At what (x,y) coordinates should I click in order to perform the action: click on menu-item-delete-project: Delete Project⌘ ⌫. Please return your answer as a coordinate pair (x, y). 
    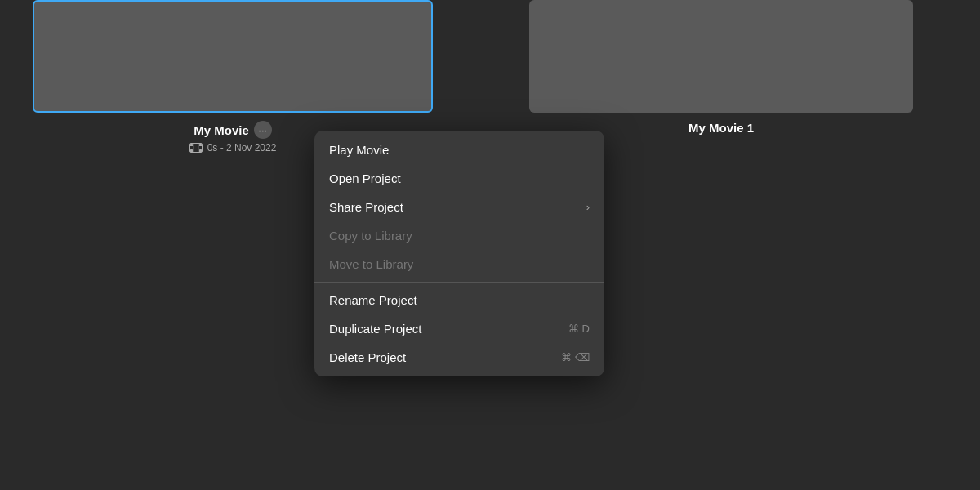
    Looking at the image, I should click on (459, 358).